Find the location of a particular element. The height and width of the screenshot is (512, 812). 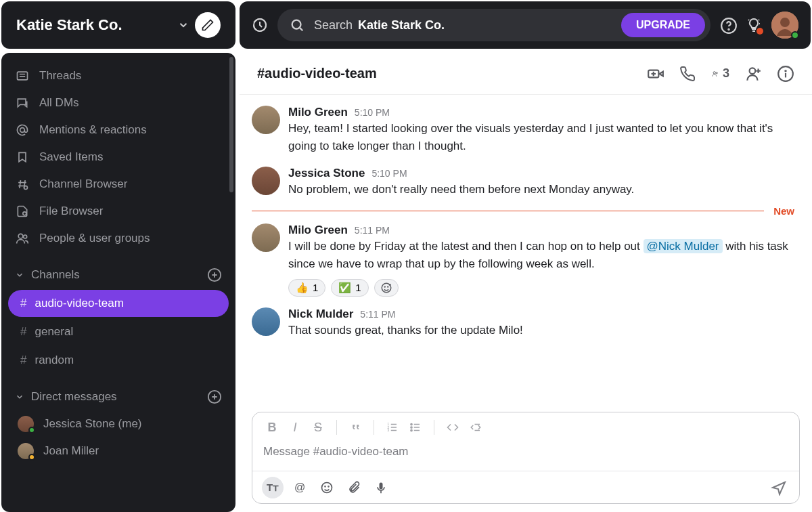

reaction-count: 1 is located at coordinates (358, 287).